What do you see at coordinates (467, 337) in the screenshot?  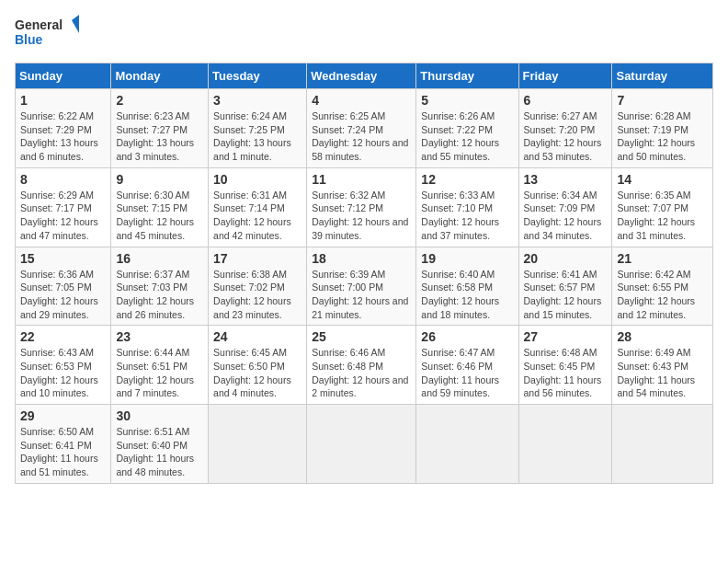 I see `day-number: 26` at bounding box center [467, 337].